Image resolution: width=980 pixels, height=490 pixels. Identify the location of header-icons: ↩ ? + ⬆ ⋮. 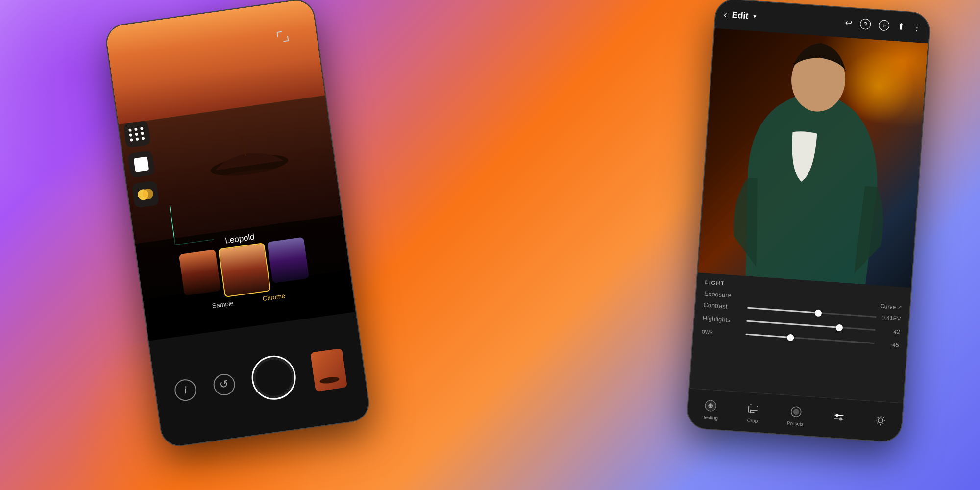
(883, 25).